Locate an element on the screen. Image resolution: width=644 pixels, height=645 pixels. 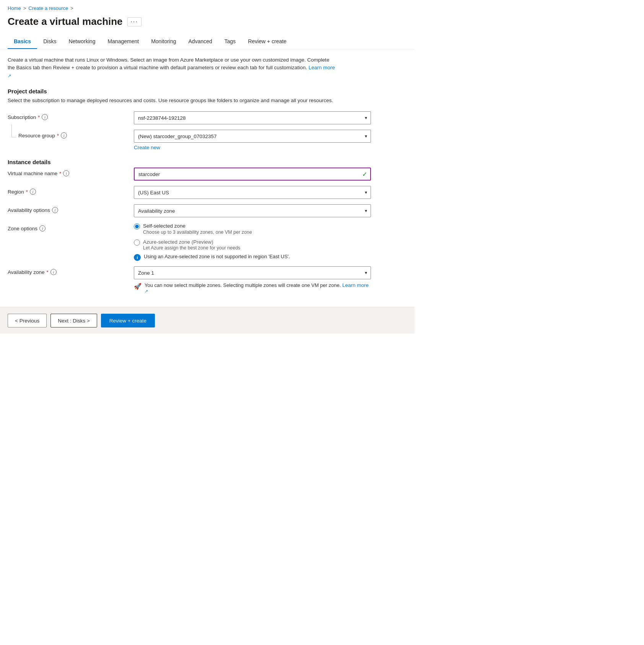
subscription-row: Subscription * i nsf-2238744-192128 ▾ is located at coordinates (207, 118).